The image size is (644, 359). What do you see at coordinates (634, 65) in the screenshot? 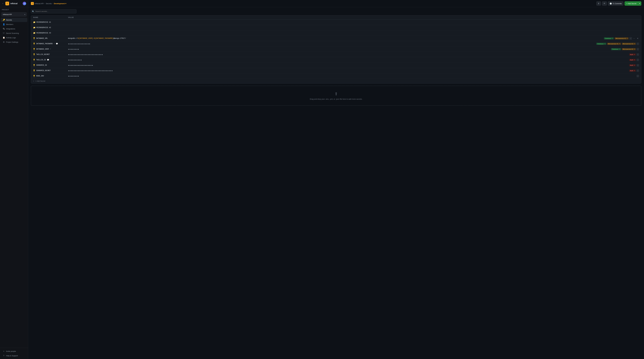
I see `row-actions: Auth ✕ +` at bounding box center [634, 65].